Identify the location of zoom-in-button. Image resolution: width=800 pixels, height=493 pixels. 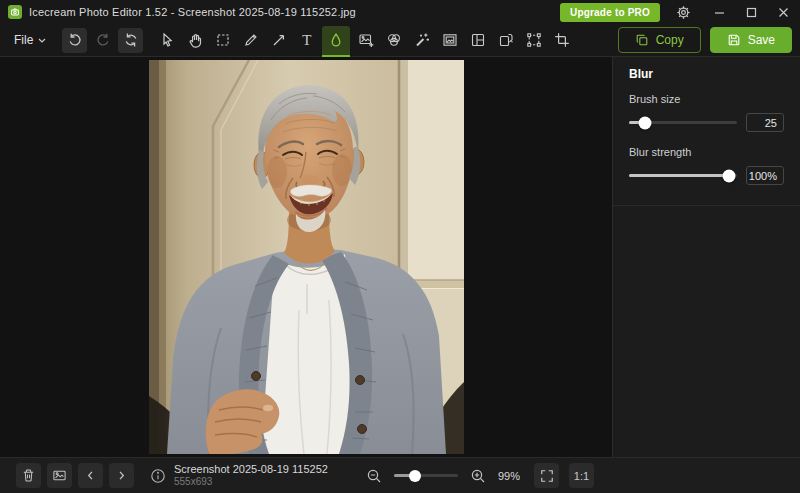
(478, 476).